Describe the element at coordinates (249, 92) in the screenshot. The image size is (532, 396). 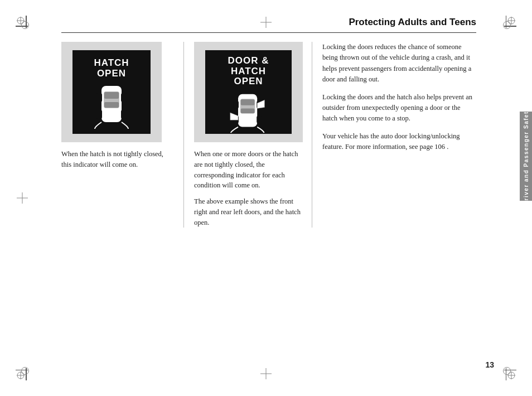
I see `door-hatch-open-indicator-box: DOOR & HATCH OPEN` at that location.